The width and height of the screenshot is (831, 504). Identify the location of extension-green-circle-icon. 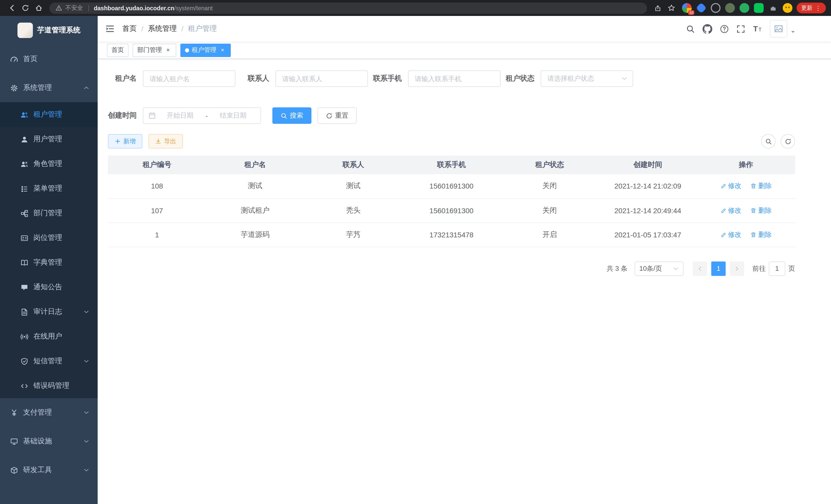
(745, 8).